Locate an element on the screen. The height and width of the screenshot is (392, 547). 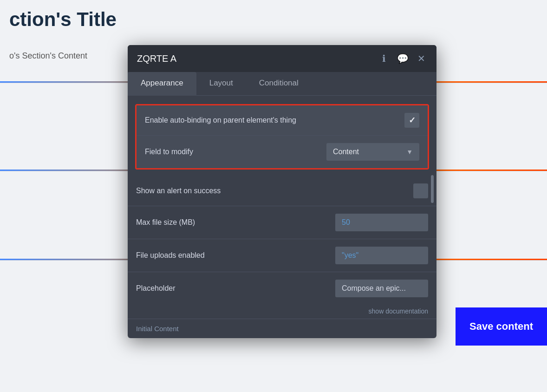
autobinding-checkbox: ✓ is located at coordinates (412, 120).